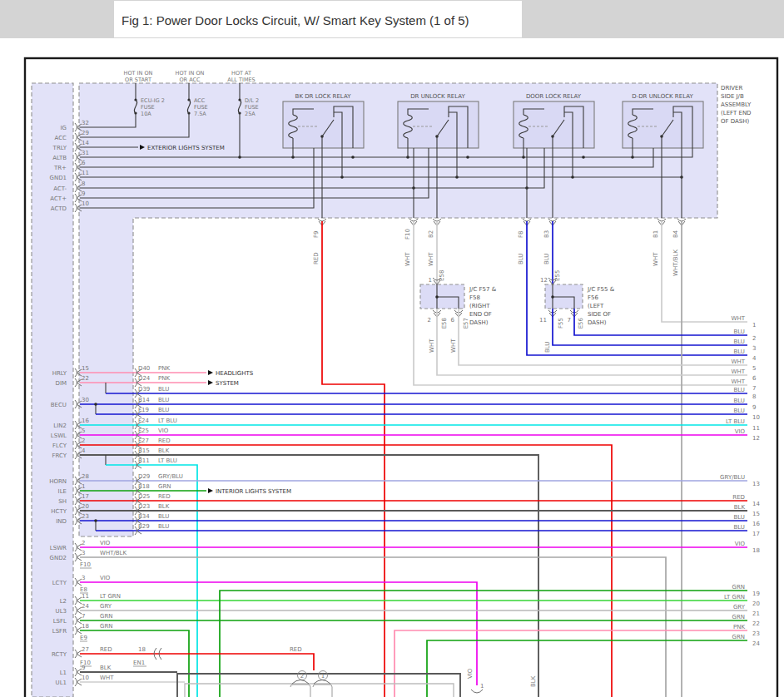  What do you see at coordinates (60, 148) in the screenshot?
I see `ecu-pin-label: TRLY` at bounding box center [60, 148].